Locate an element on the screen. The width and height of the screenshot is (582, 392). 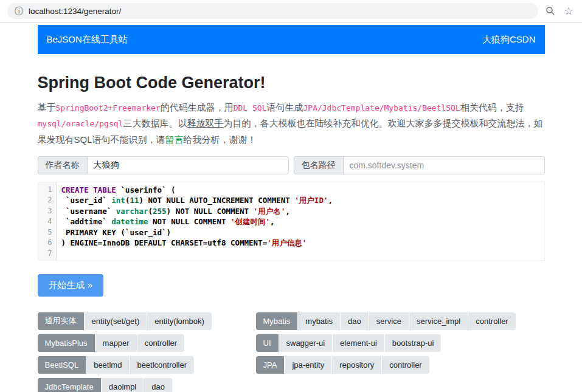
template-item-button: entity(lombok) is located at coordinates (179, 321).